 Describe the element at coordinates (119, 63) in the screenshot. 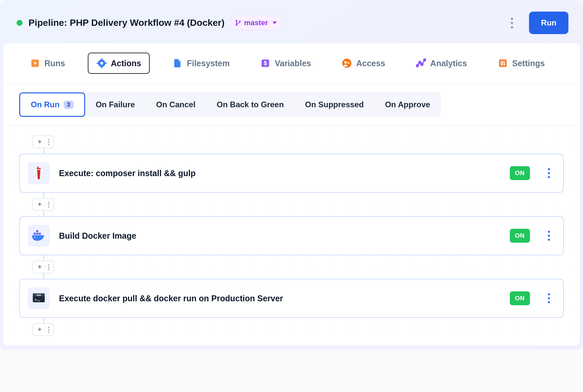

I see `tab-actions: Actions` at that location.